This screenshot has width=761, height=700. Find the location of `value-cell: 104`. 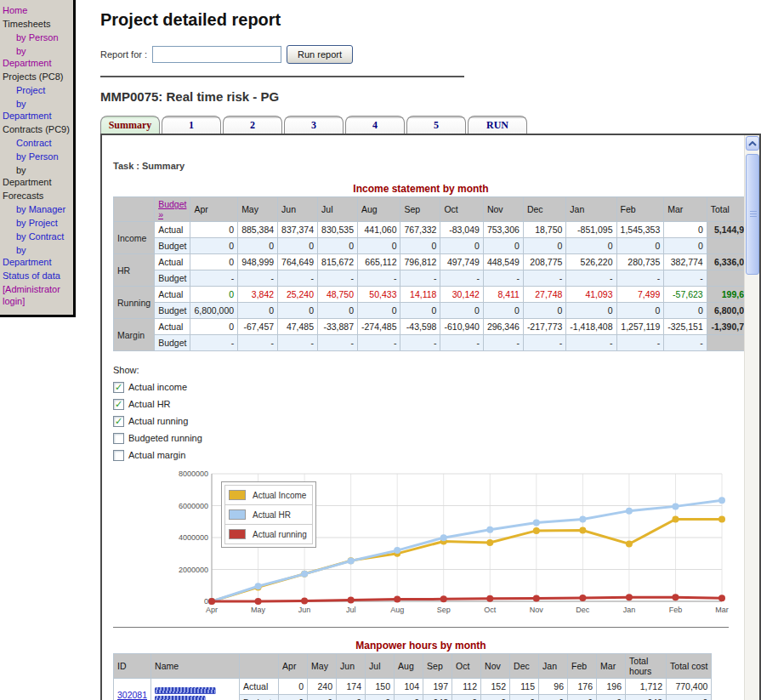

value-cell: 104 is located at coordinates (409, 687).